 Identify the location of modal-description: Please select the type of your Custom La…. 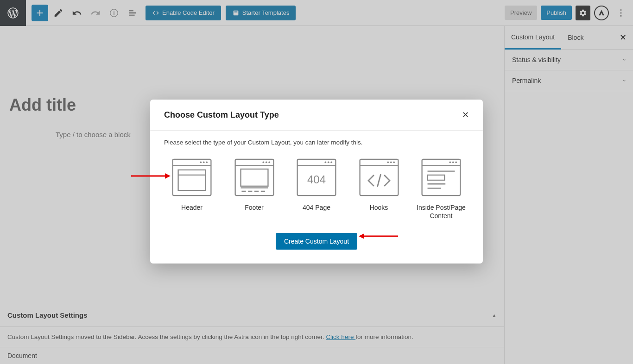
(316, 143).